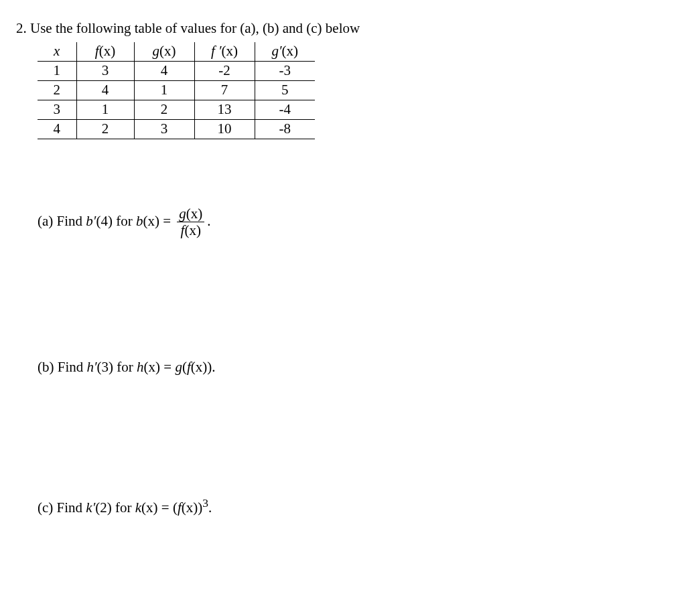 The height and width of the screenshot is (616, 686). What do you see at coordinates (285, 130) in the screenshot?
I see `cell-gpx: -8` at bounding box center [285, 130].